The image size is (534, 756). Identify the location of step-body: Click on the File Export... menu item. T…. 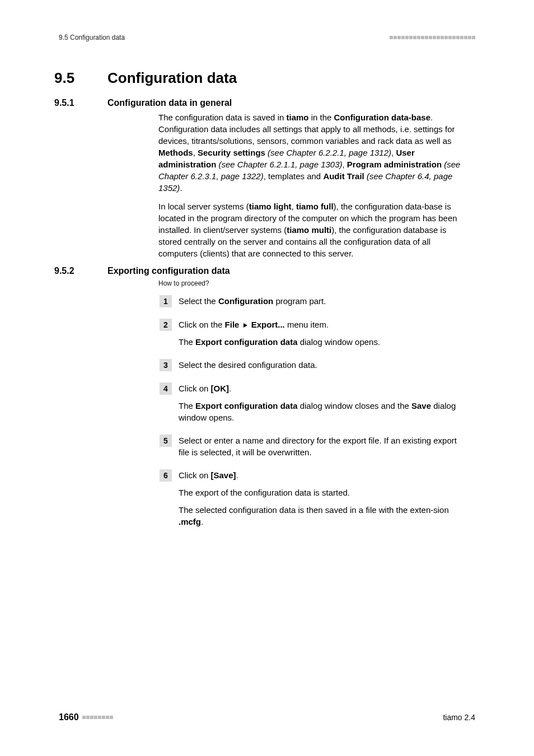
(320, 333).